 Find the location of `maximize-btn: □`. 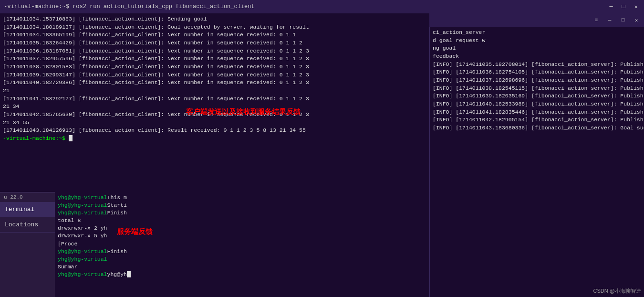

maximize-btn: □ is located at coordinates (623, 7).